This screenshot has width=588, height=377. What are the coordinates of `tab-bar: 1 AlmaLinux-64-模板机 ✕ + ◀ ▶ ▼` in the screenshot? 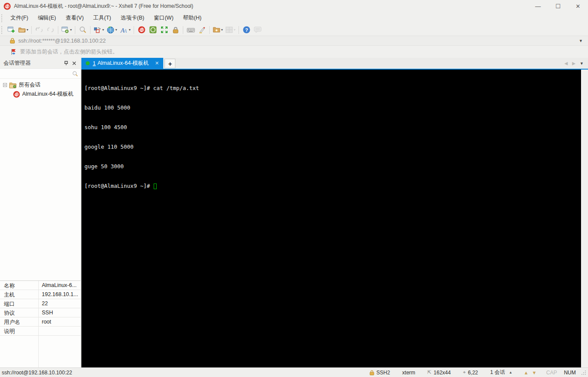 It's located at (335, 63).